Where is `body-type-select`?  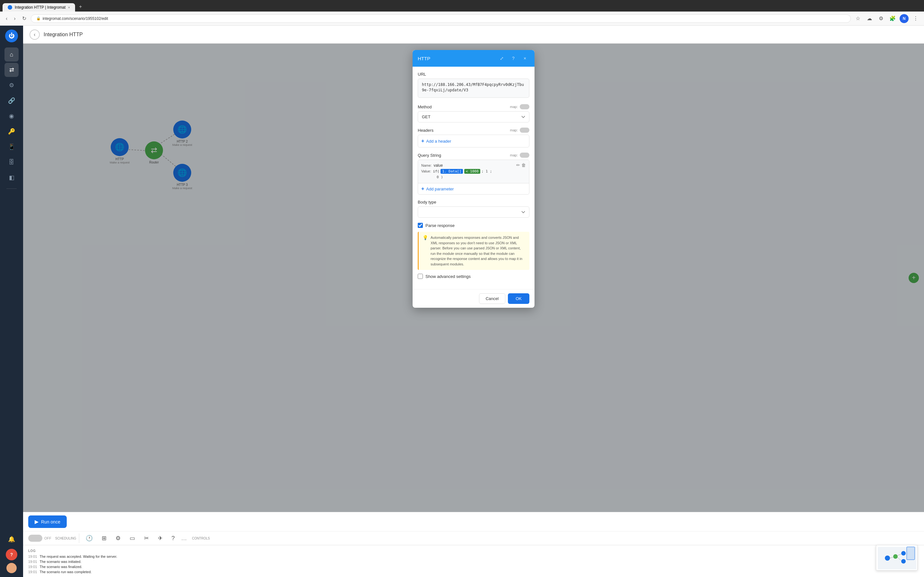
body-type-select is located at coordinates (473, 212).